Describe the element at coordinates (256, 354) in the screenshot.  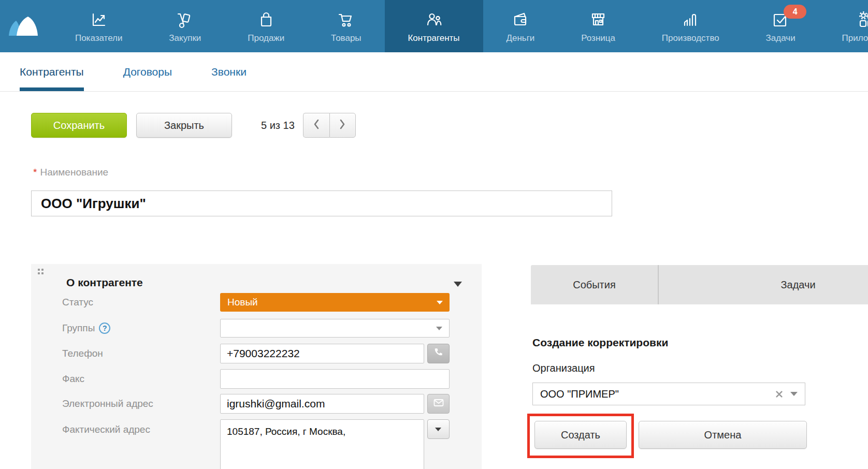
I see `phone-row: Телефон` at that location.